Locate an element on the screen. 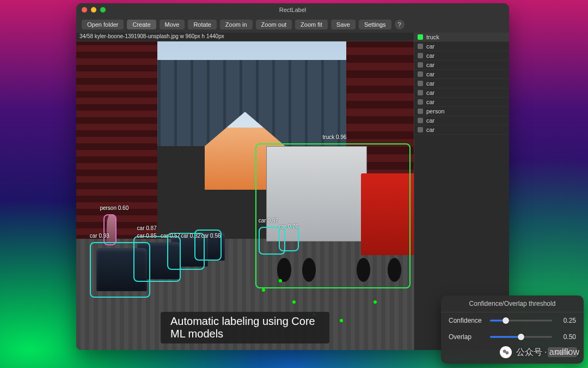 Image resolution: width=588 pixels, height=368 pixels. confidence-row: Confidence 0.25 is located at coordinates (512, 321).